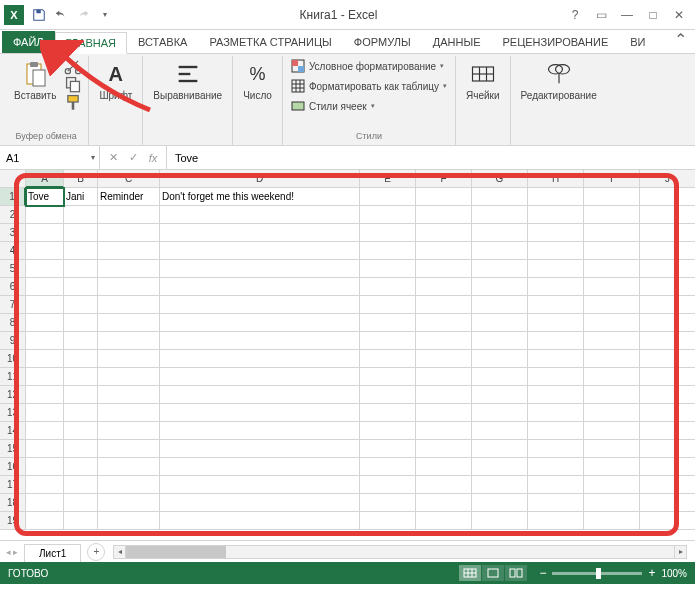  Describe the element at coordinates (81, 197) in the screenshot. I see `cell: Jani` at that location.